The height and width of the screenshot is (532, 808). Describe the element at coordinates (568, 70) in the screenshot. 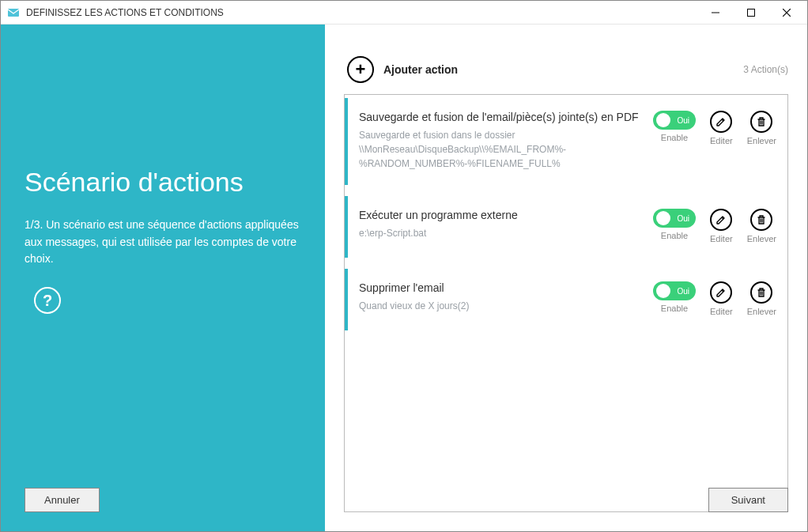

I see `header-row: + Ajouter action 3 Action(s)` at that location.